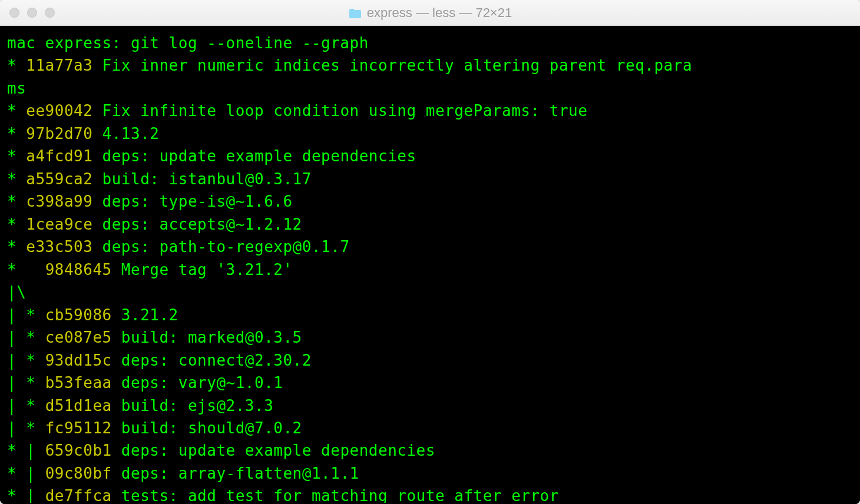 The height and width of the screenshot is (504, 860). What do you see at coordinates (79, 383) in the screenshot?
I see `commit-hash: b53feaa` at bounding box center [79, 383].